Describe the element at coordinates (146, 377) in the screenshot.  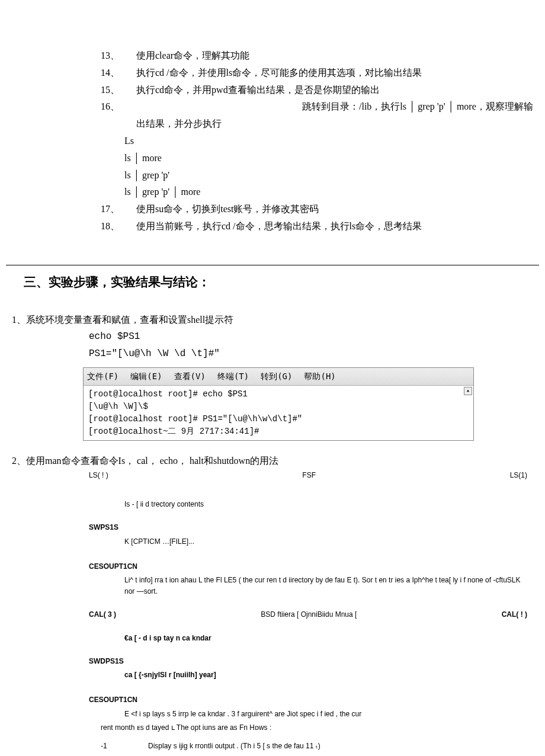
I see `menu-edit: 编辑(E)` at that location.